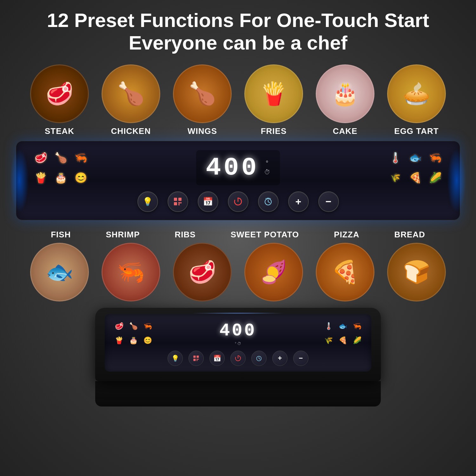  Describe the element at coordinates (148, 202) in the screenshot. I see `light-button: 💡` at that location.